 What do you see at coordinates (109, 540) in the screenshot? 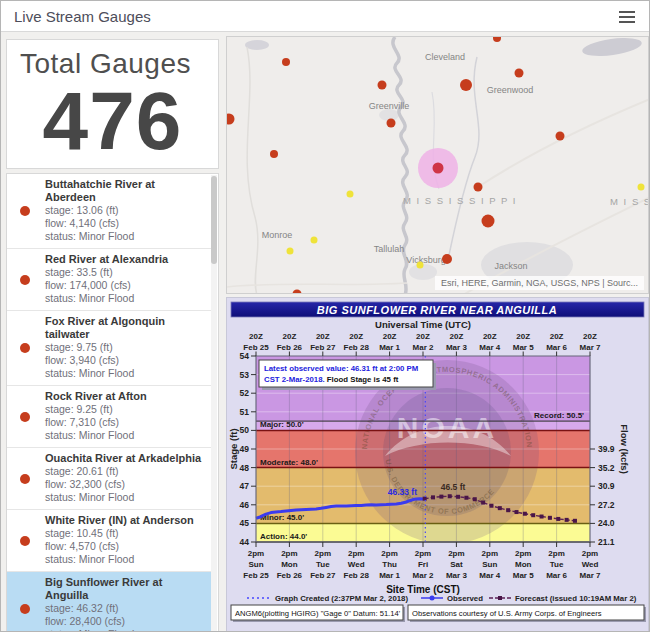
I see `gauge-list-item: White River (IN) at Andersonstage: 10.45…` at bounding box center [109, 540].